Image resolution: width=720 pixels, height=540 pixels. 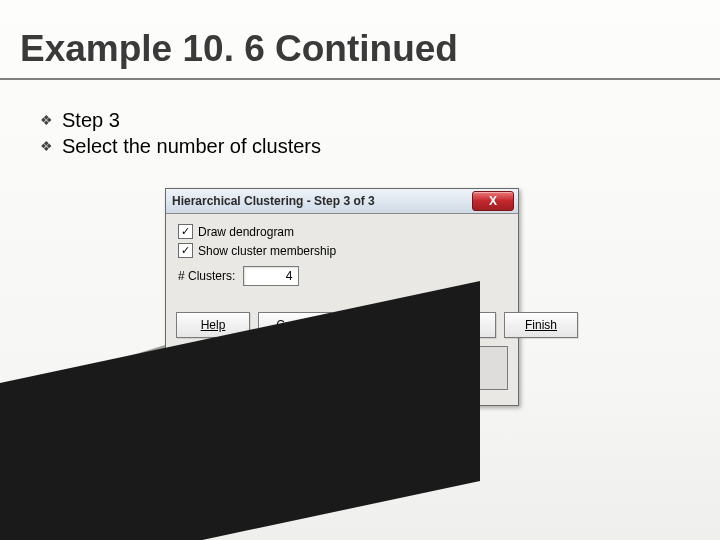 I want to click on dialog-caption: Hierarchical Clustering - Step 3 of 3, so click(x=274, y=201).